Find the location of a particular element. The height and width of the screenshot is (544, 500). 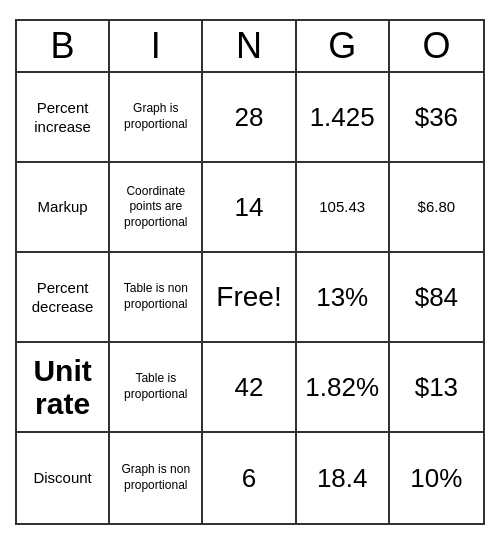

cell-r0-c3: 1.425 is located at coordinates (344, 118).